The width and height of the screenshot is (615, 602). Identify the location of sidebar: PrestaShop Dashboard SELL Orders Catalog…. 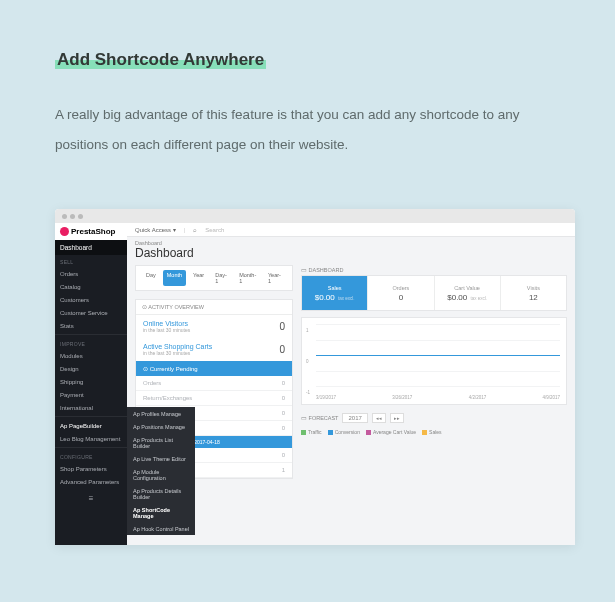
(91, 384).